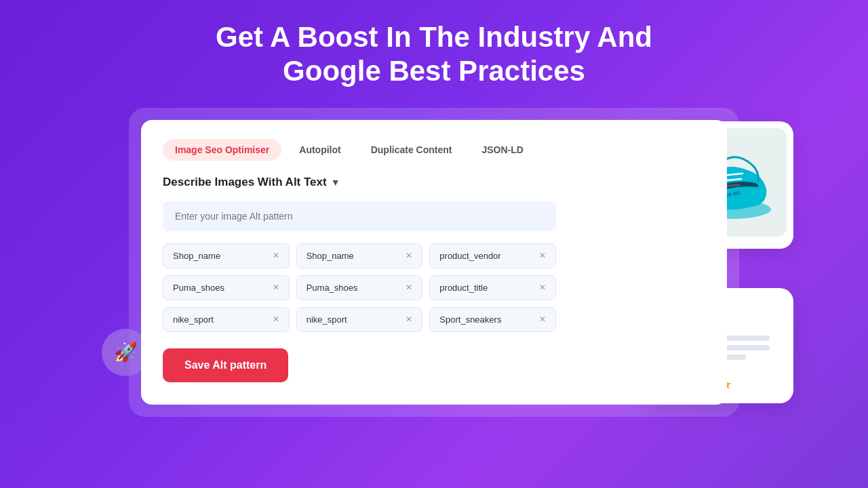 The height and width of the screenshot is (488, 868). Describe the element at coordinates (276, 287) in the screenshot. I see `tag-close-4: ✕` at that location.